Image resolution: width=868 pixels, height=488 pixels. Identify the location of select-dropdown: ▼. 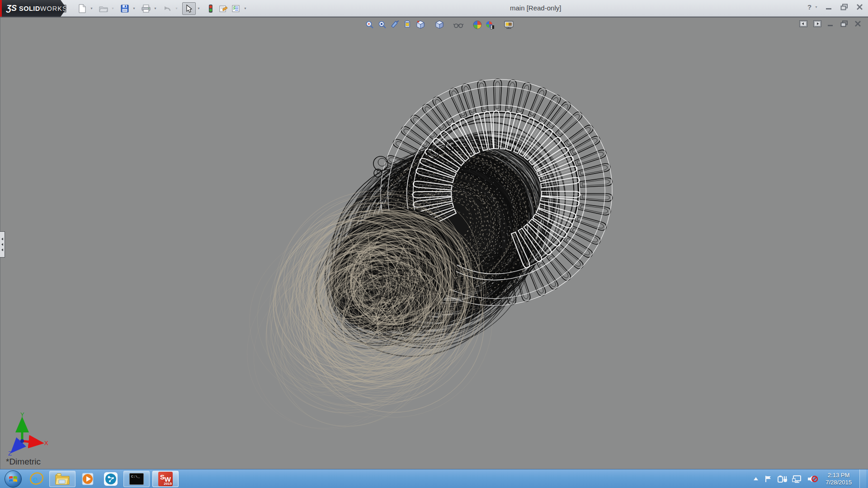
(199, 9).